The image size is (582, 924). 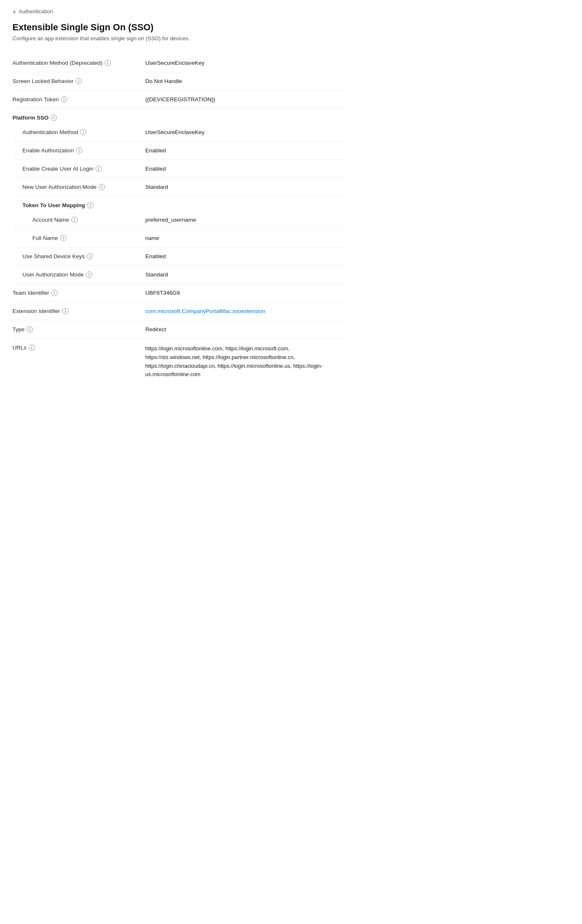 What do you see at coordinates (79, 311) in the screenshot?
I see `field-label-extension-identifier: Extension Identifieri` at bounding box center [79, 311].